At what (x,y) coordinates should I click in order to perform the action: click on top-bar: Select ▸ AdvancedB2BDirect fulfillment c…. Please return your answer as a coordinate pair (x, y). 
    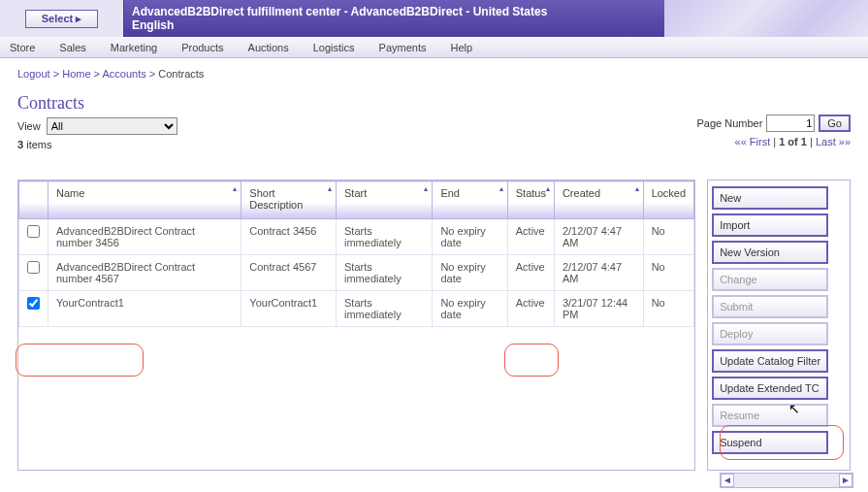
    Looking at the image, I should click on (434, 18).